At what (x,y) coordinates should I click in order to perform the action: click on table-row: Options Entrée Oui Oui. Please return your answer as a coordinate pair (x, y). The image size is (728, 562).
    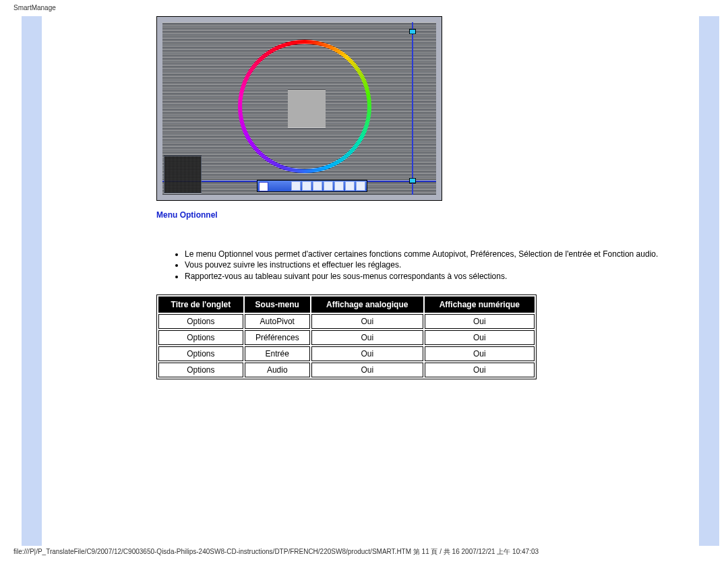
    Looking at the image, I should click on (346, 354).